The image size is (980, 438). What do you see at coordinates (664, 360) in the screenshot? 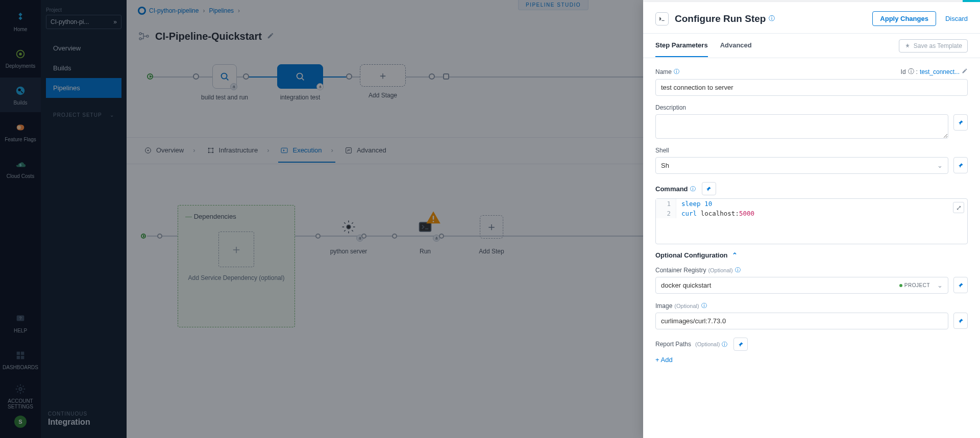
I see `add-report-path-link: + Add` at bounding box center [664, 360].